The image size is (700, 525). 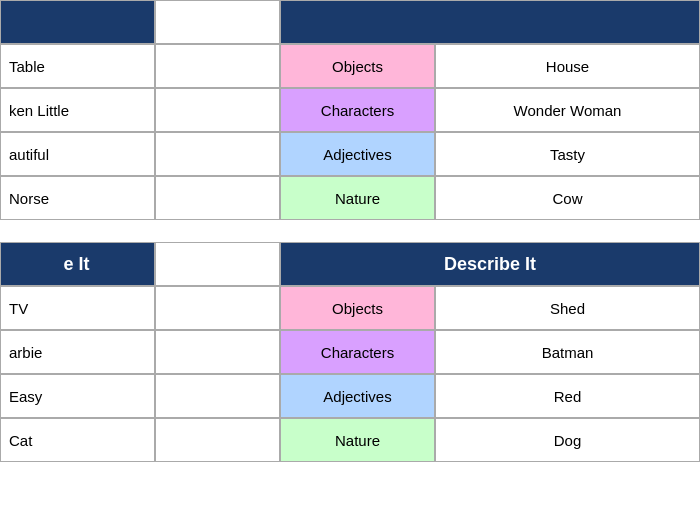 What do you see at coordinates (78, 154) in the screenshot?
I see `left-value-cell: autiful` at bounding box center [78, 154].